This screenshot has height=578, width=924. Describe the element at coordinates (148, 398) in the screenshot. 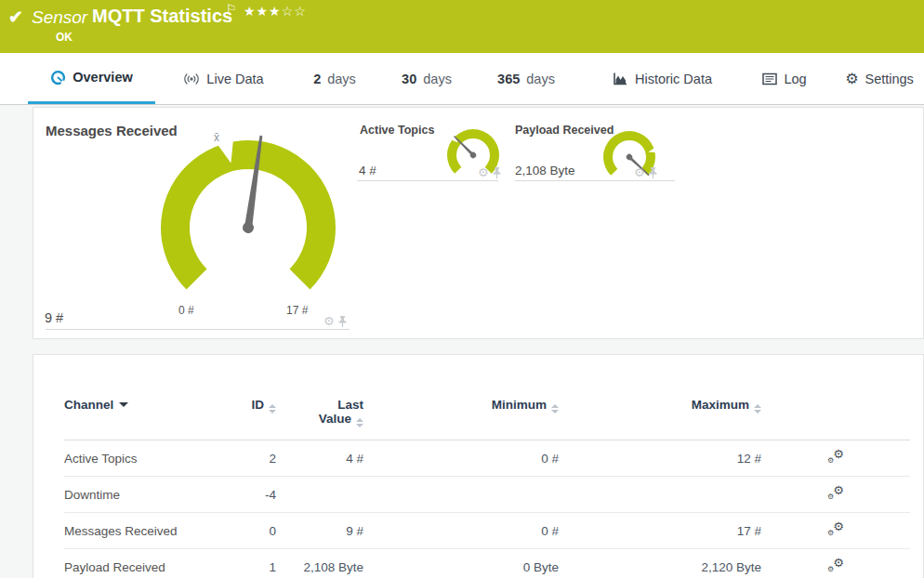

I see `header-channel: Channel` at that location.